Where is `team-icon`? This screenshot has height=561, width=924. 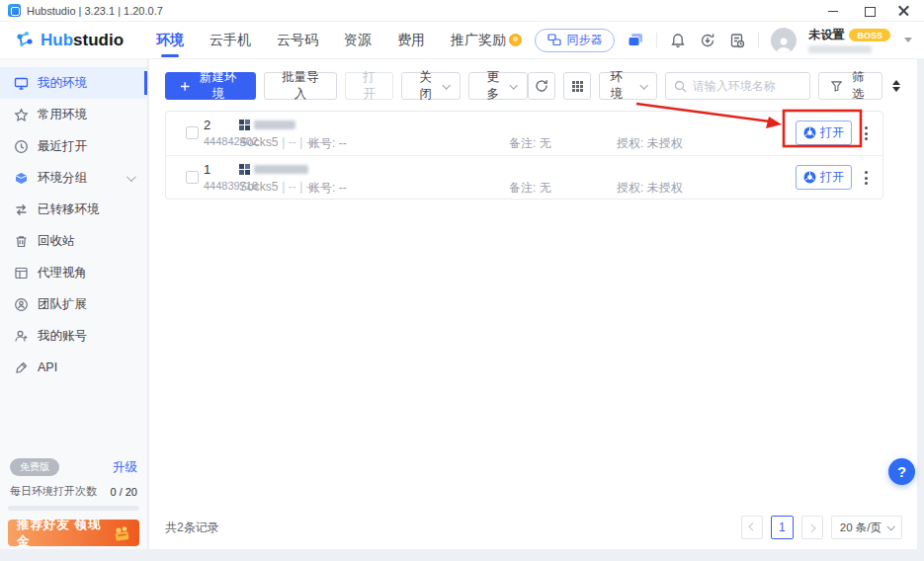
team-icon is located at coordinates (22, 304).